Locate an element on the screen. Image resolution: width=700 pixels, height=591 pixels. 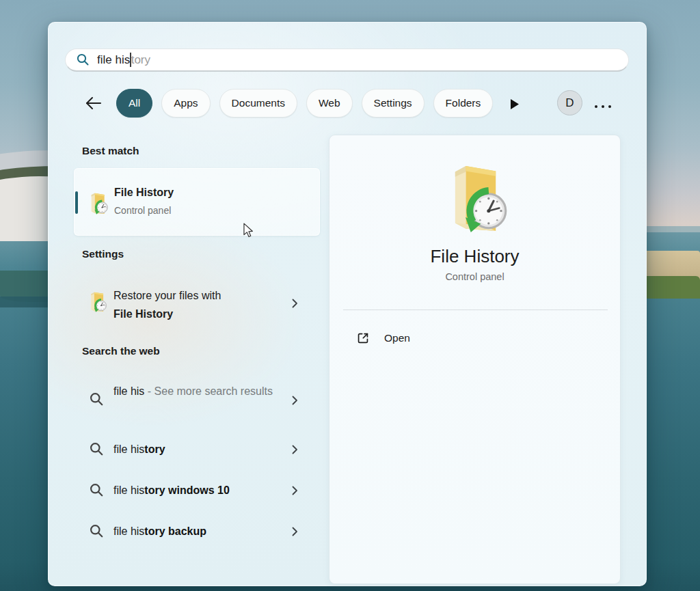
ellipsis-icon is located at coordinates (604, 107).